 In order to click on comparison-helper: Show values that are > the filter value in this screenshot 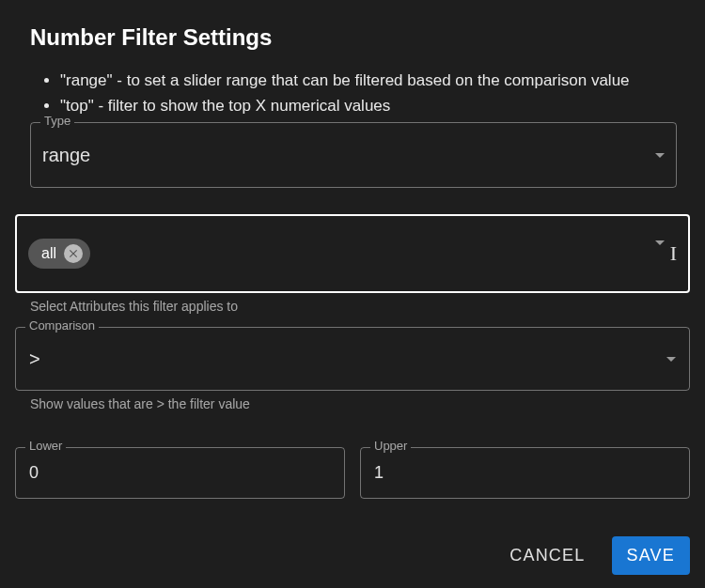, I will do `click(360, 404)`.